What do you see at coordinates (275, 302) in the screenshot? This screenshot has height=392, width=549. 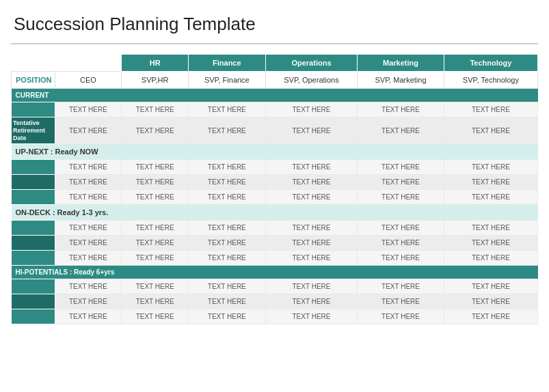 I see `hipotentials-row-2: TEXT HERE TEXT HERE TEXT HERE TEXT HERE …` at bounding box center [275, 302].